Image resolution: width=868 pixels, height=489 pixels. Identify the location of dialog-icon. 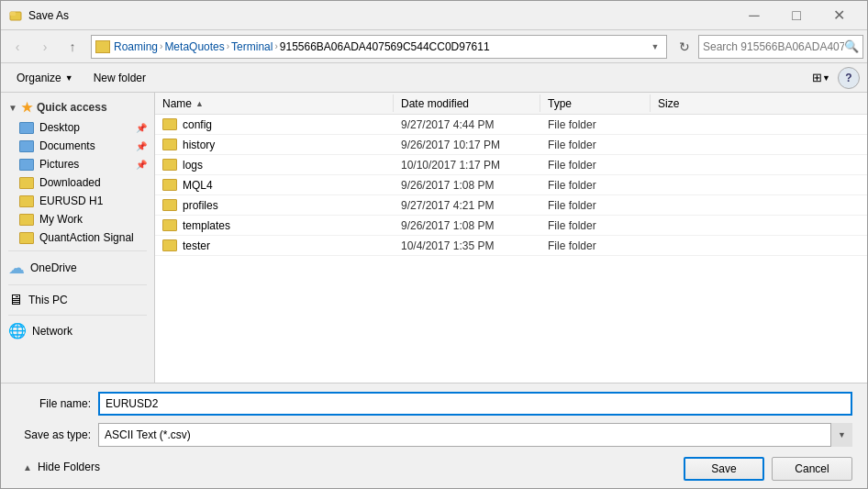
(16, 16).